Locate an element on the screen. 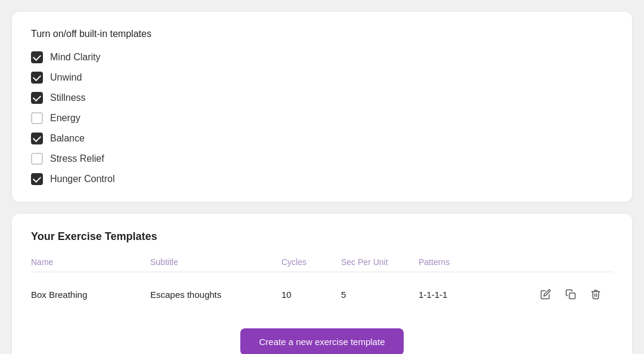 The height and width of the screenshot is (354, 644). checkbox-item-balance: Balance is located at coordinates (322, 138).